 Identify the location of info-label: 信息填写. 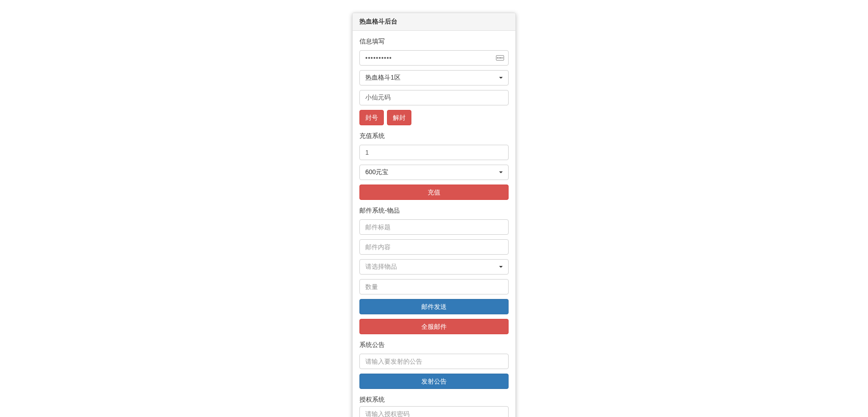
(434, 42).